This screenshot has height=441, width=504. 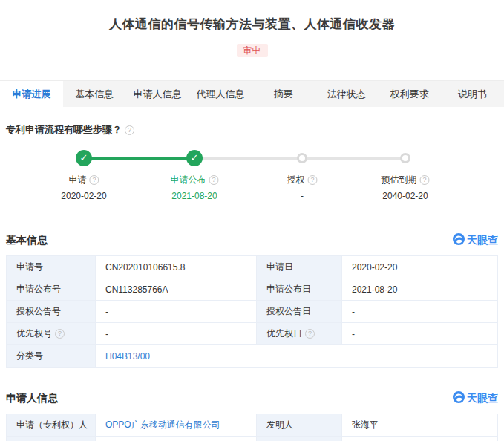 I want to click on field-label: 授权公告号, so click(x=51, y=312).